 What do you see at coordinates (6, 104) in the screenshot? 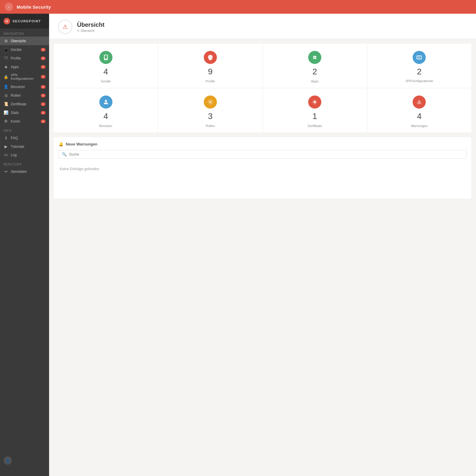
I see `zertifikate-icon: 📜` at bounding box center [6, 104].